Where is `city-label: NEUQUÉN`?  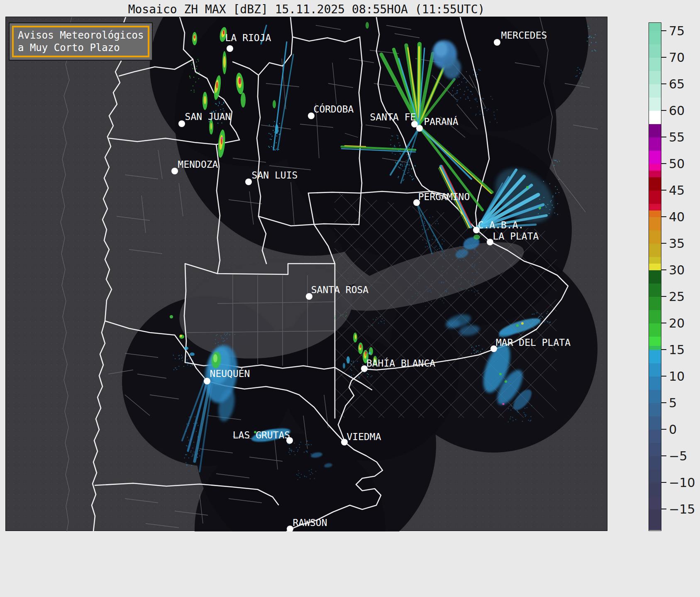
city-label: NEUQUÉN is located at coordinates (230, 374).